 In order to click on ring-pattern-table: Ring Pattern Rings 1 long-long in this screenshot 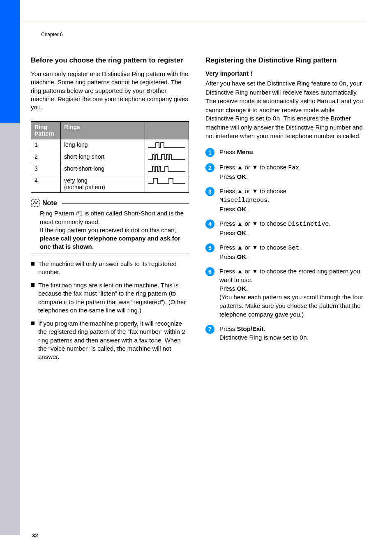, I will do `click(110, 157)`.